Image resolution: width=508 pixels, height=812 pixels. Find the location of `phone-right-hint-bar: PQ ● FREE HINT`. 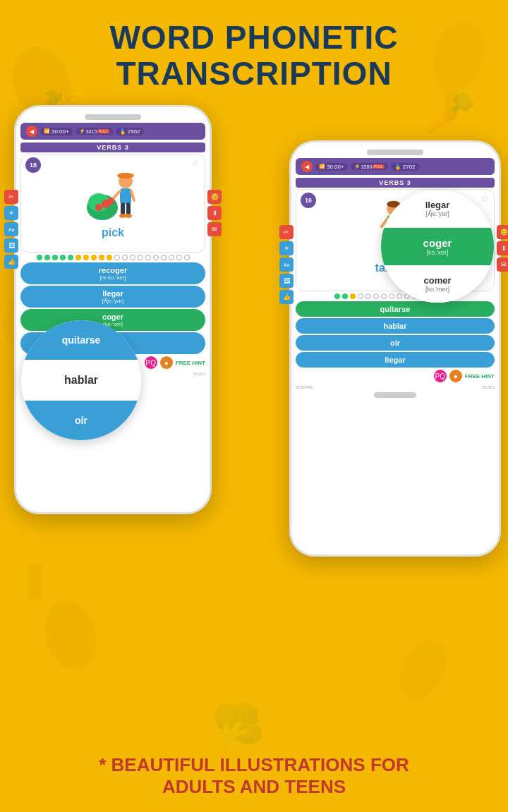

phone-right-hint-bar: PQ ● FREE HINT is located at coordinates (395, 376).